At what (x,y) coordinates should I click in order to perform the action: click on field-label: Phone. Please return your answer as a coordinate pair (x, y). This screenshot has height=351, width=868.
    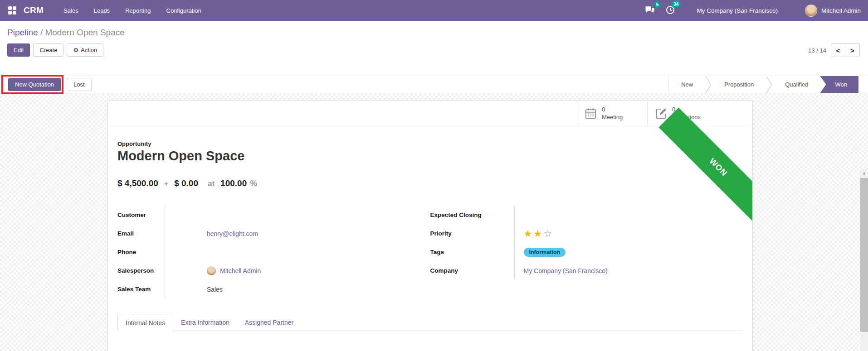
    Looking at the image, I should click on (141, 252).